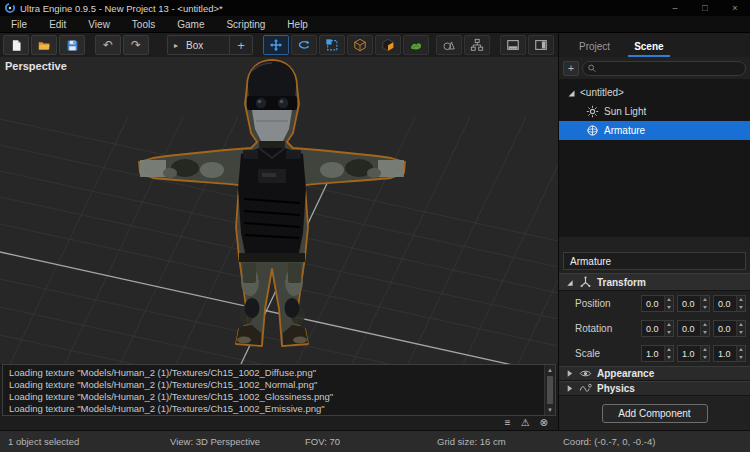 This screenshot has width=750, height=452. Describe the element at coordinates (190, 24) in the screenshot. I see `menu-game: Game` at that location.